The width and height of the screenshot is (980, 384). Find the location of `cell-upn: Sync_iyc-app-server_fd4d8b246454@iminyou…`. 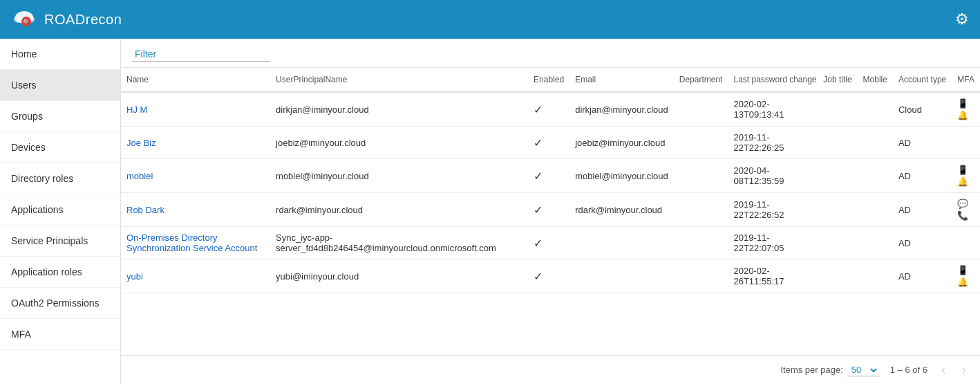

cell-upn: Sync_iyc-app-server_fd4d8b246454@iminyou… is located at coordinates (399, 244).